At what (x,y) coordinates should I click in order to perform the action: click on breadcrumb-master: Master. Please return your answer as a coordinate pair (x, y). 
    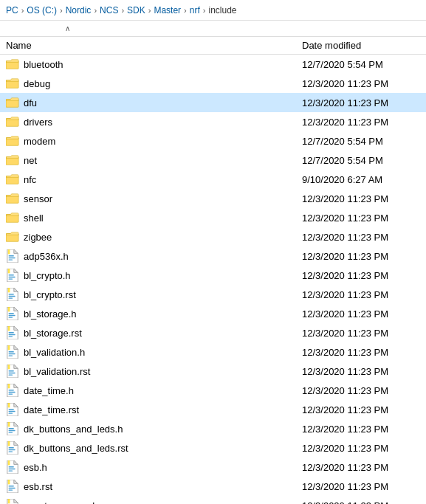
    Looking at the image, I should click on (167, 10).